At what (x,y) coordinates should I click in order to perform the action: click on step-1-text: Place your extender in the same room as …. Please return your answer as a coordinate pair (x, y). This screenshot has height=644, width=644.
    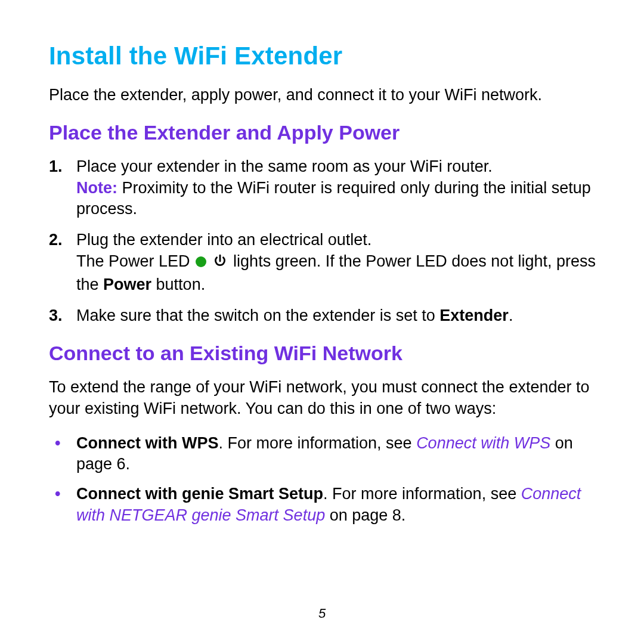
    Looking at the image, I should click on (284, 166).